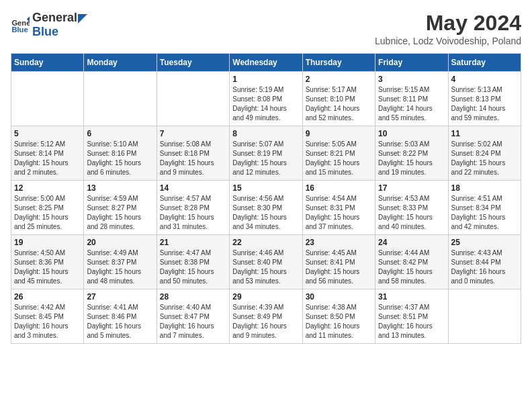 The width and height of the screenshot is (532, 411). I want to click on day-number: 1, so click(266, 79).